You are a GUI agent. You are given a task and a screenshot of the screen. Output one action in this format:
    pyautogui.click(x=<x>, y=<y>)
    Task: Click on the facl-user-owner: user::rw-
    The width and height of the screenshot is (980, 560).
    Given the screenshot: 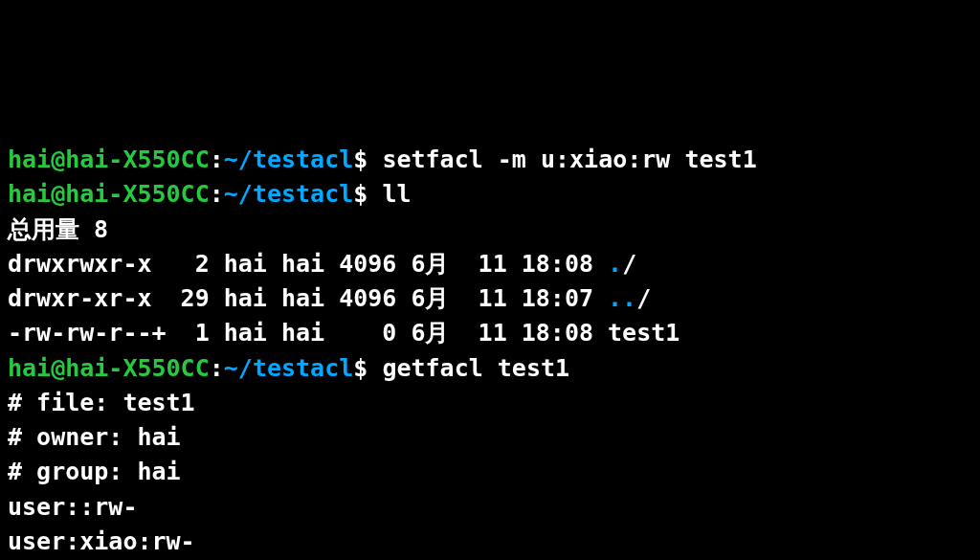 What is the action you would take?
    pyautogui.click(x=490, y=507)
    